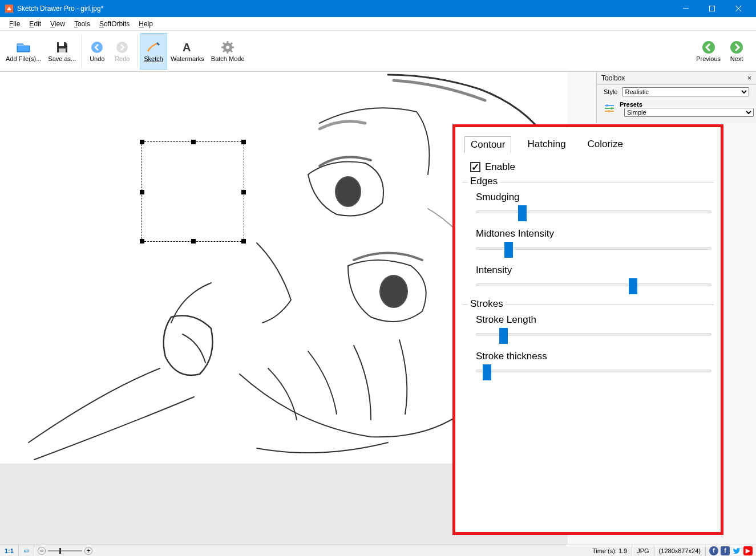  Describe the element at coordinates (65, 551) in the screenshot. I see `zoom-slider` at that location.